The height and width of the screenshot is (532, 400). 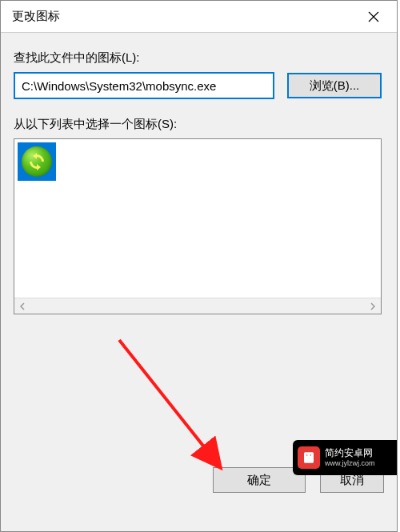 I want to click on ok-button: 确定, so click(x=259, y=480).